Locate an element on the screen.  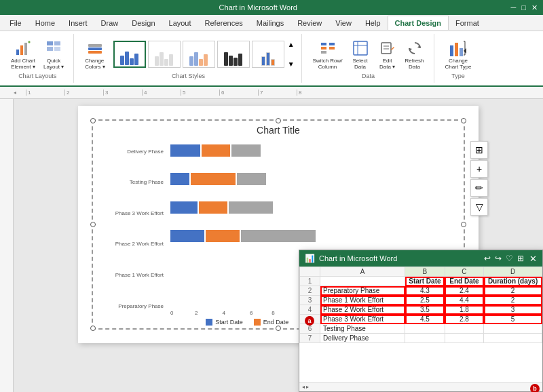
cell-c5: 2.8 is located at coordinates (464, 319).